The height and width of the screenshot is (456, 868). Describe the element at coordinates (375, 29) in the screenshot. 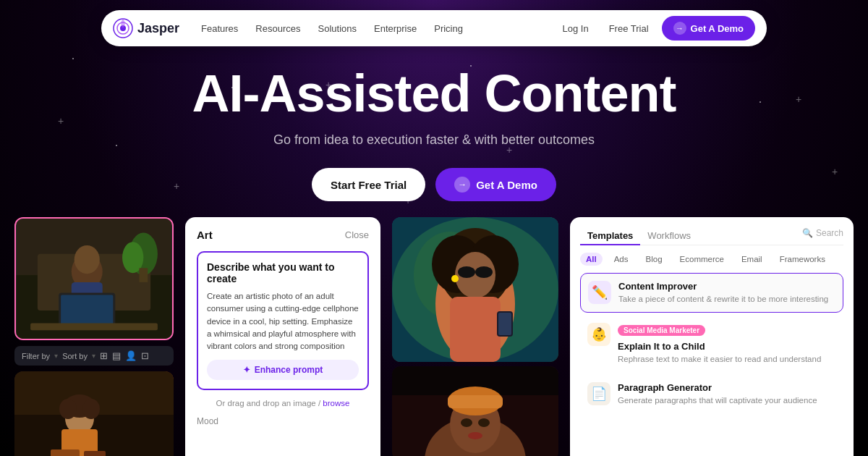

I see `nav-links: Features Resources Solutions Enterprise …` at that location.